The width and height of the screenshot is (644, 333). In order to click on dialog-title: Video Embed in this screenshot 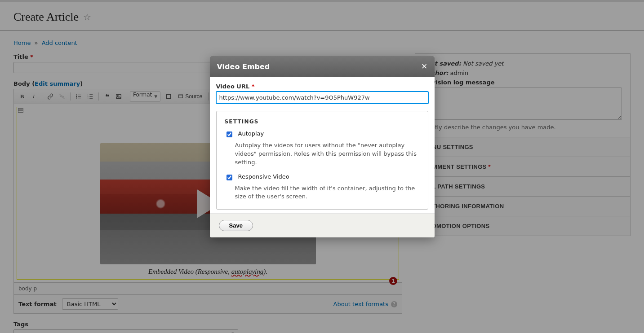, I will do `click(244, 66)`.